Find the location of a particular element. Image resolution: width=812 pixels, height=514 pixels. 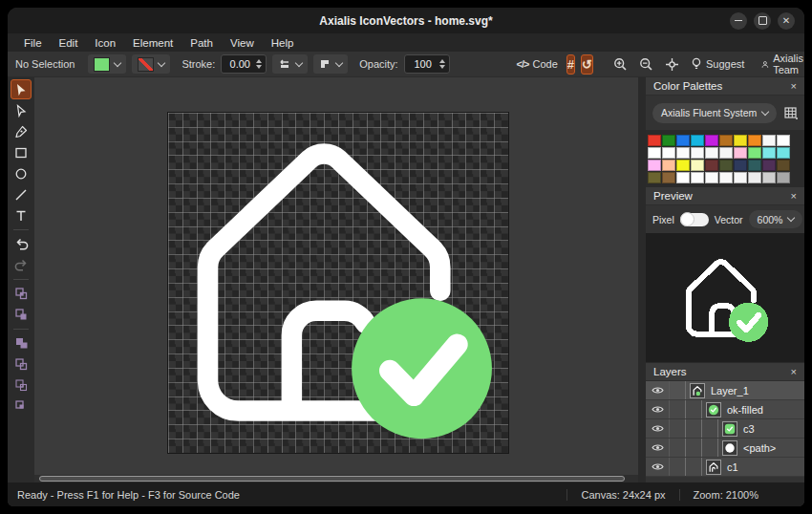

maximize-button is located at coordinates (762, 21).